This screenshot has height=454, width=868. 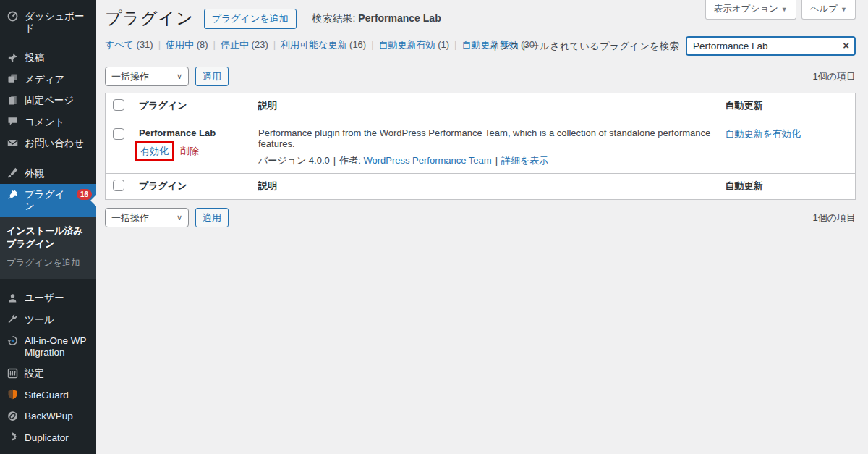 What do you see at coordinates (48, 122) in the screenshot?
I see `sidebar-item-comments: コメント` at bounding box center [48, 122].